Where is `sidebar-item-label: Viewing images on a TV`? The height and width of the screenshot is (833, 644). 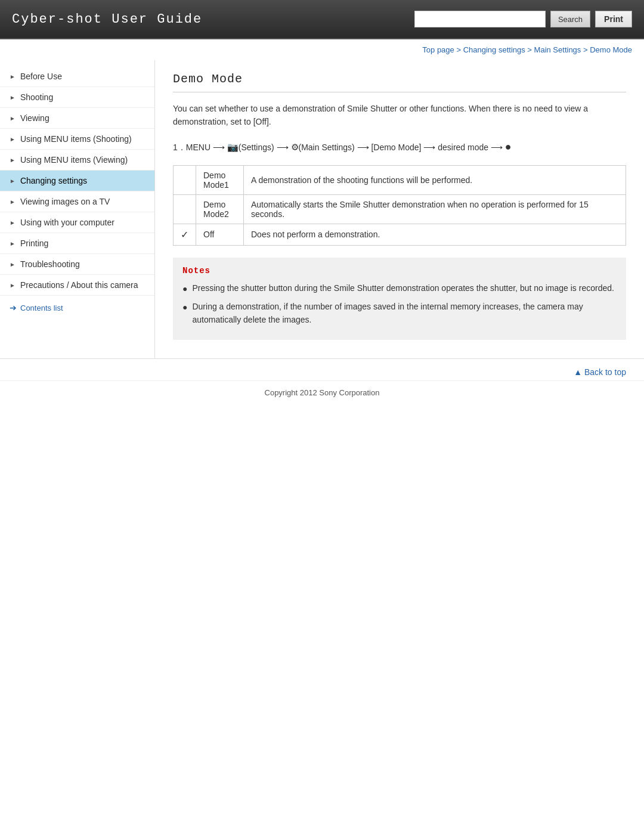
sidebar-item-label: Viewing images on a TV is located at coordinates (65, 202).